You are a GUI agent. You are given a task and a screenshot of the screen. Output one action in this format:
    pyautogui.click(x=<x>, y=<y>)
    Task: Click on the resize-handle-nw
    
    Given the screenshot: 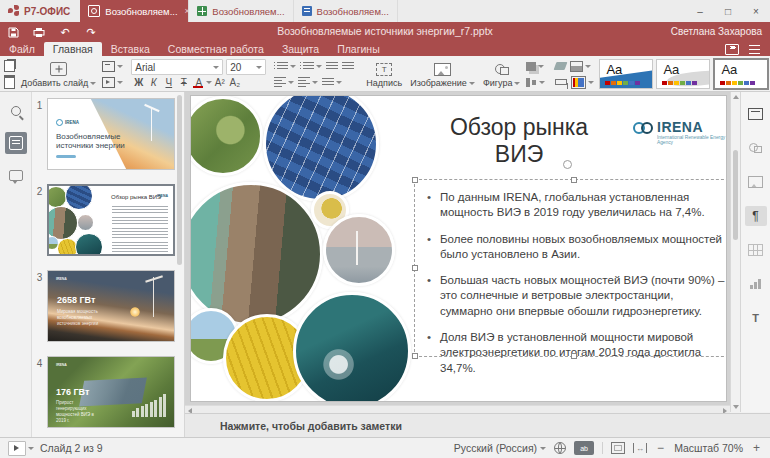 What is the action you would take?
    pyautogui.click(x=415, y=180)
    